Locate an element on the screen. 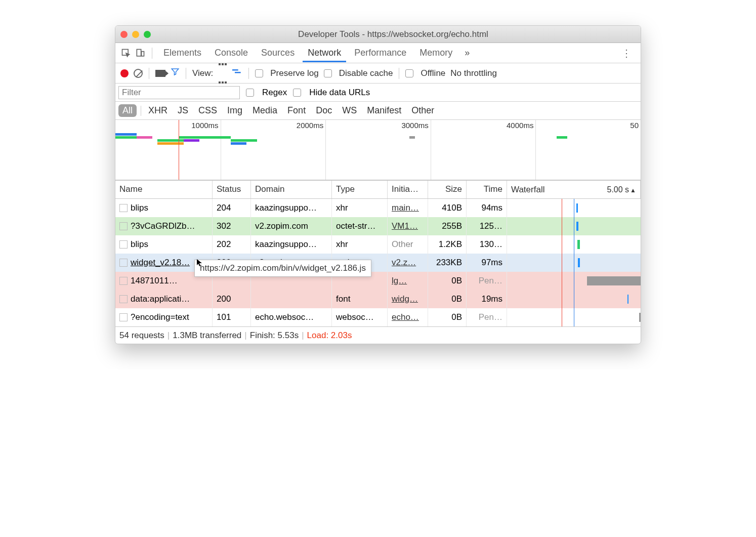  table-row: ?encoding=text101echo.websoc…websoc…echo… is located at coordinates (378, 317).